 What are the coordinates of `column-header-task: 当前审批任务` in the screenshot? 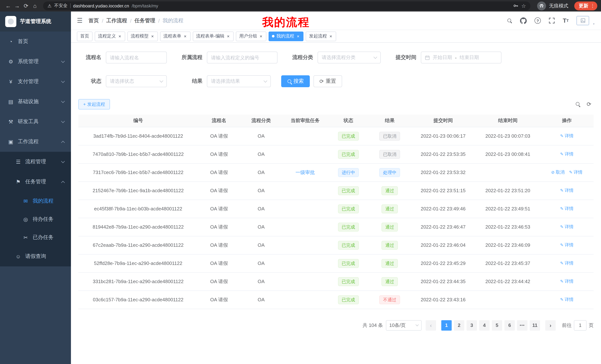 It's located at (305, 121).